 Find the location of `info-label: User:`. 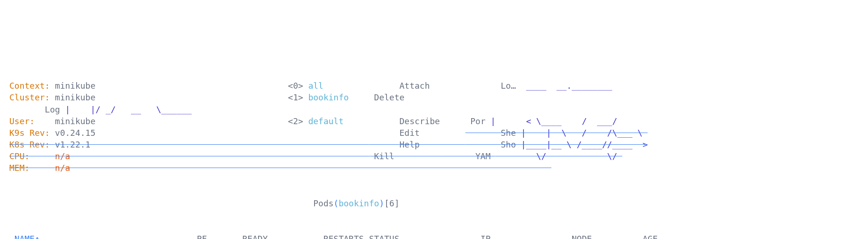

info-label: User: is located at coordinates (32, 121).